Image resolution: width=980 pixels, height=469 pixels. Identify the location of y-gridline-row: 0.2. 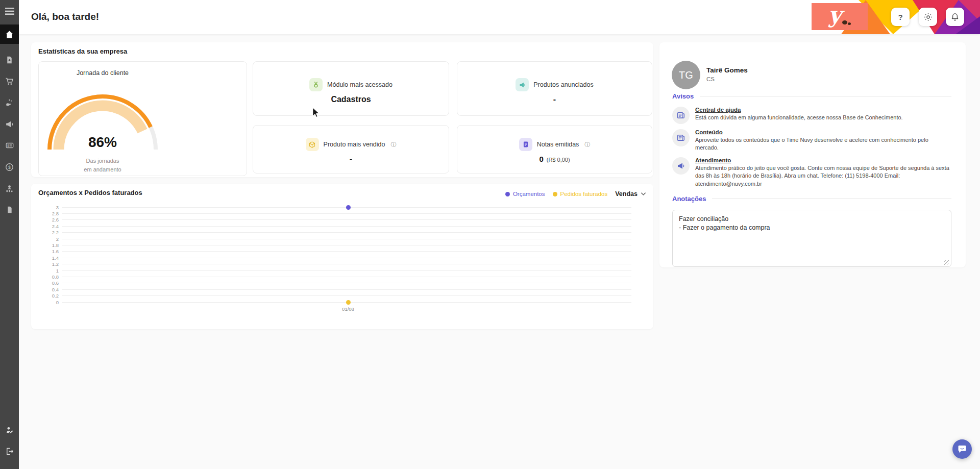
(342, 296).